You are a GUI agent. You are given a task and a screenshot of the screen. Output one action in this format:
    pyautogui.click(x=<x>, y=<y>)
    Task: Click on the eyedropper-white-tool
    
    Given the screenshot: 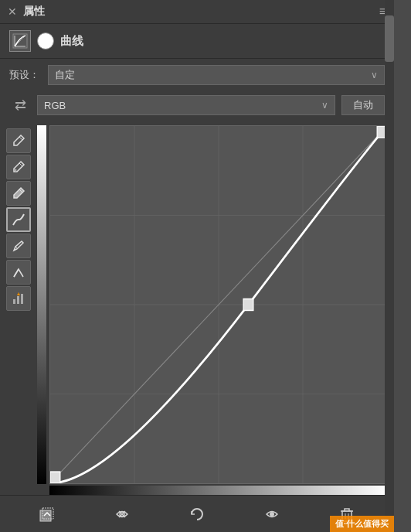 What is the action you would take?
    pyautogui.click(x=19, y=141)
    